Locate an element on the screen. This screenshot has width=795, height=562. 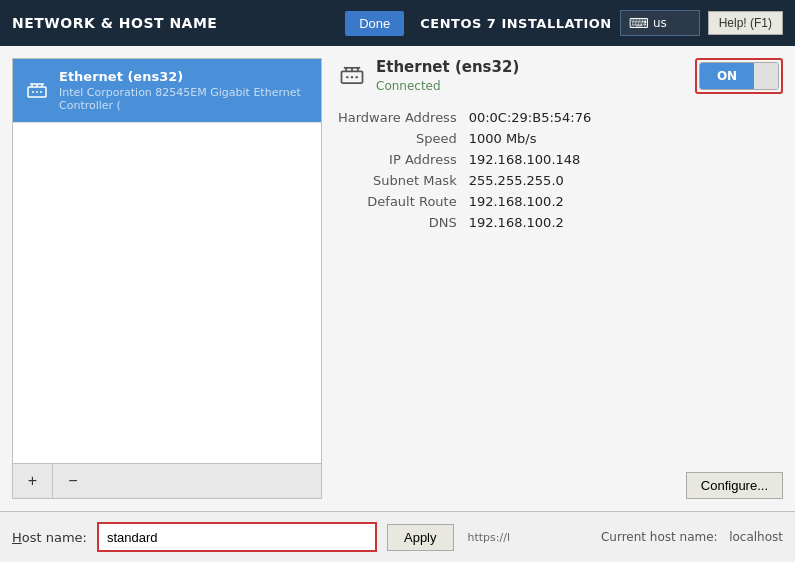
device-status: Connected is located at coordinates (448, 86).